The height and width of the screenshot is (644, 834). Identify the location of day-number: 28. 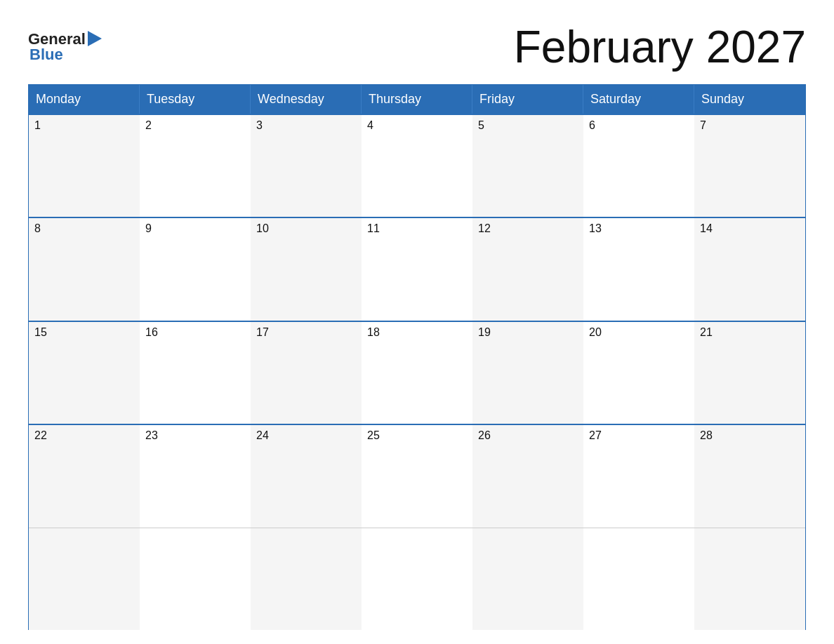
(706, 435).